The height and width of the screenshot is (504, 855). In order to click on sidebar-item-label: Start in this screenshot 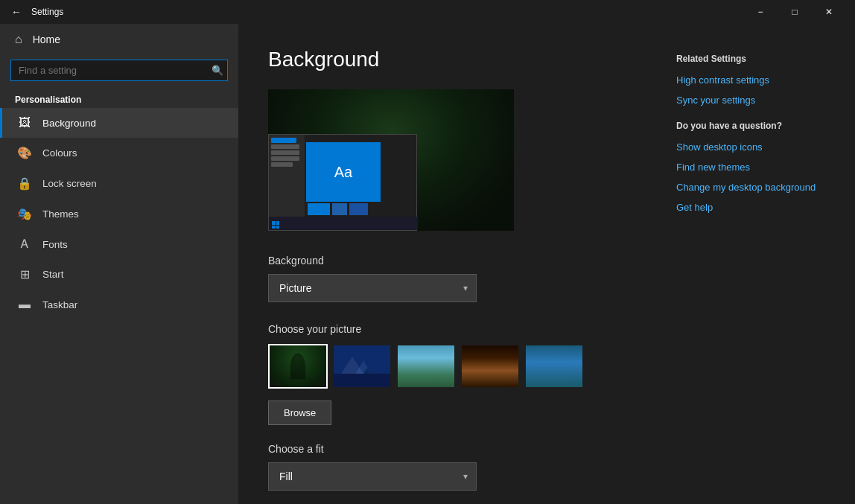, I will do `click(54, 274)`.